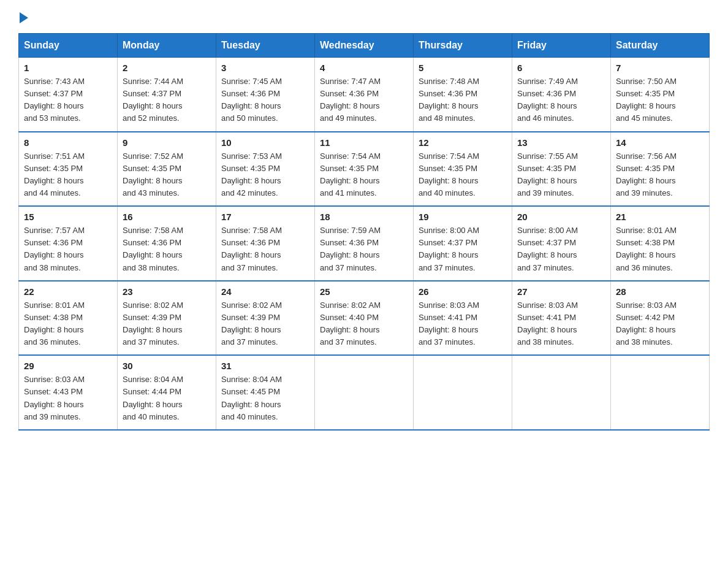 The height and width of the screenshot is (563, 728). Describe the element at coordinates (167, 393) in the screenshot. I see `calendar-cell: 30 Sunrise: 8:04 AM Sunset: 4:44 PM Dayl…` at that location.